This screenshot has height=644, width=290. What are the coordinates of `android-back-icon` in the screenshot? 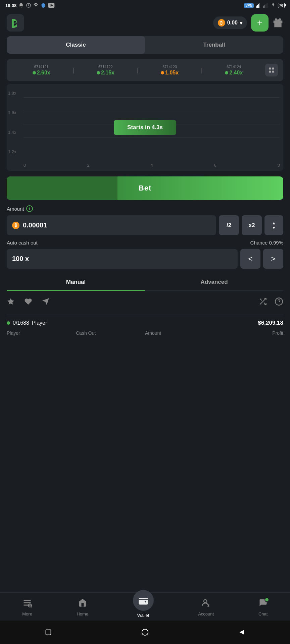 It's located at (242, 632).